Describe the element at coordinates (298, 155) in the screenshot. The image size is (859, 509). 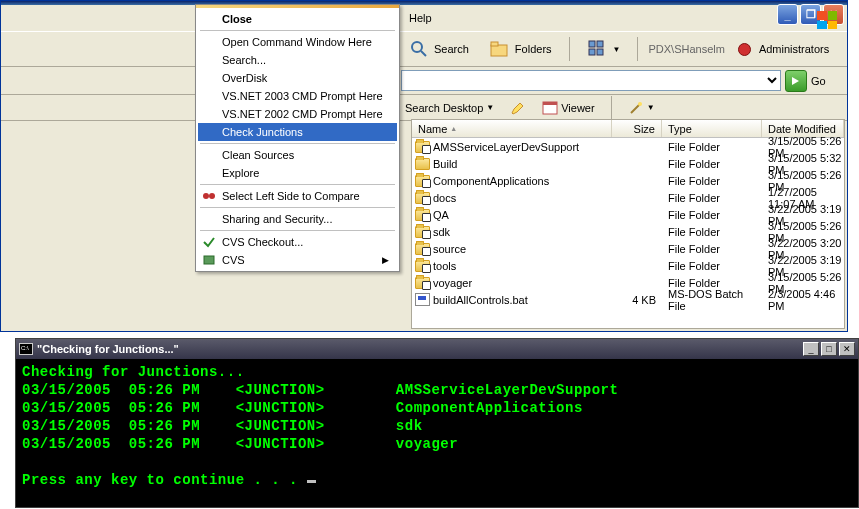
I see `context-menu-item: Clean Sources` at that location.